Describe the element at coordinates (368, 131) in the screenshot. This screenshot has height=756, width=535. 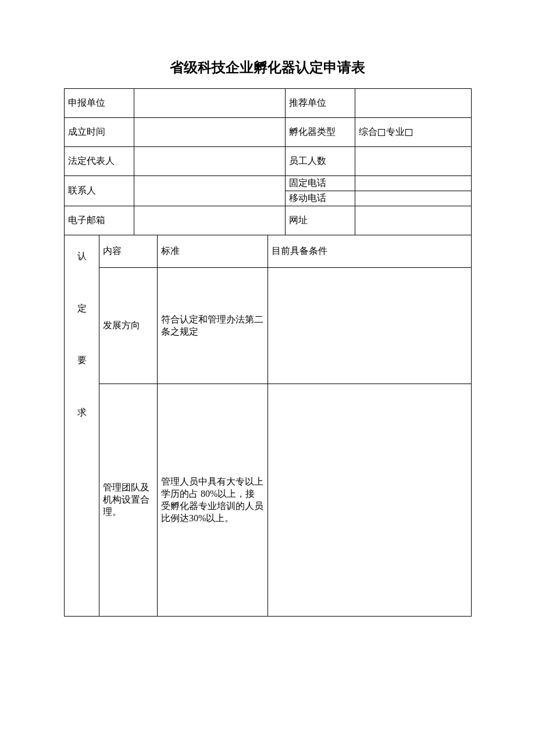
I see `incubator-type-opt1-label: 综合` at that location.